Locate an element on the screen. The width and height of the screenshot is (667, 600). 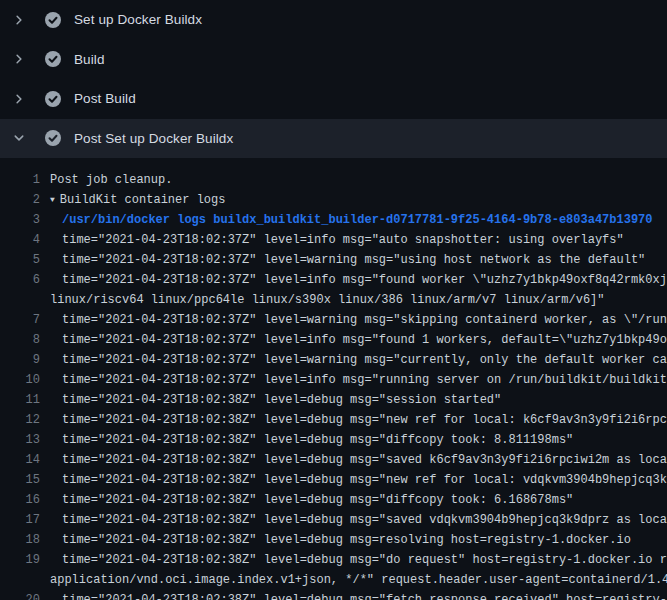
line-number: 17 is located at coordinates (20, 520).